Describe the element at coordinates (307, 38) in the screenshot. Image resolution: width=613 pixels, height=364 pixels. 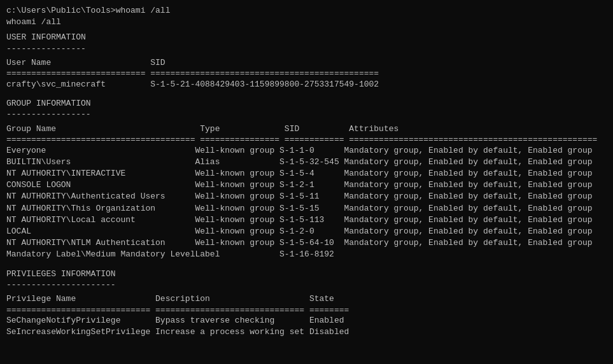
I see `user-info-header: USER INFORMATION` at that location.